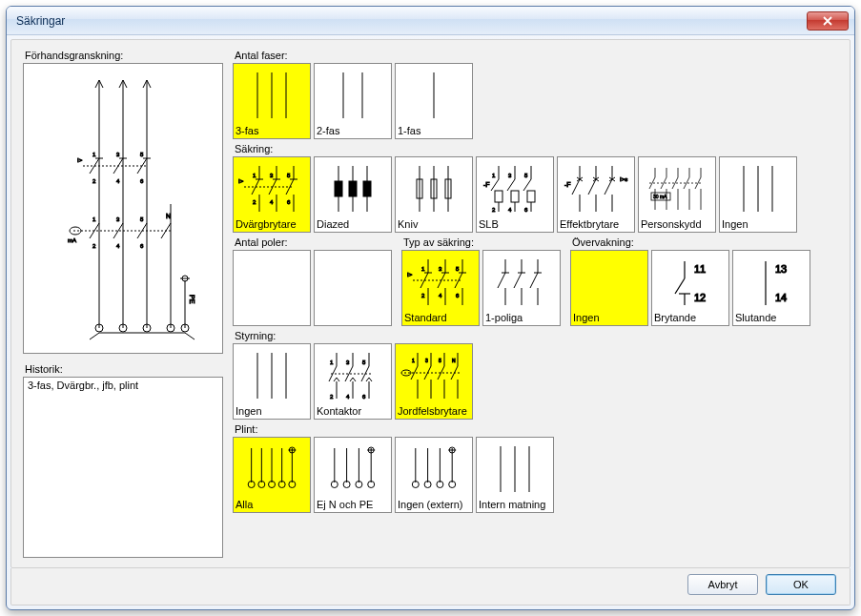 This screenshot has height=616, width=861. I want to click on tile-control-0: Ingen, so click(272, 381).